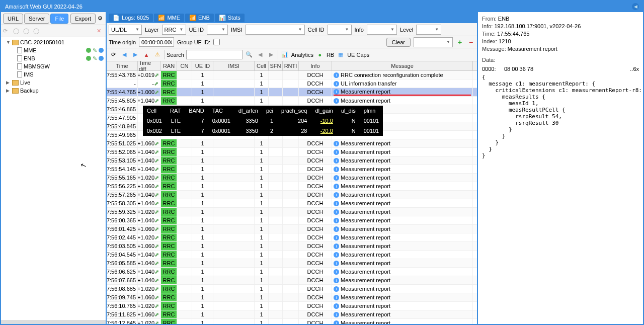  I want to click on table-row: 17:56:07.665+1.040⬈RRC11DCCHiMeasurement…, so click(292, 281).